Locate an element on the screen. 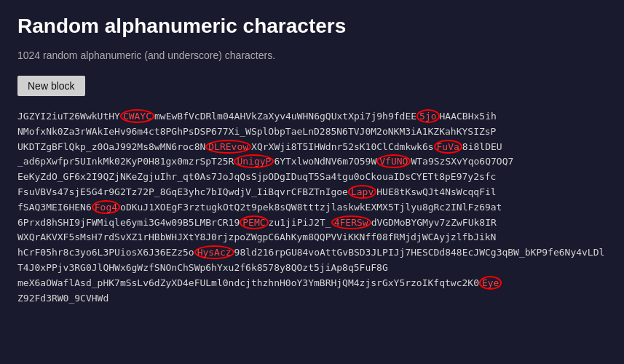  highlight-vfuno: VfUNO is located at coordinates (393, 162).